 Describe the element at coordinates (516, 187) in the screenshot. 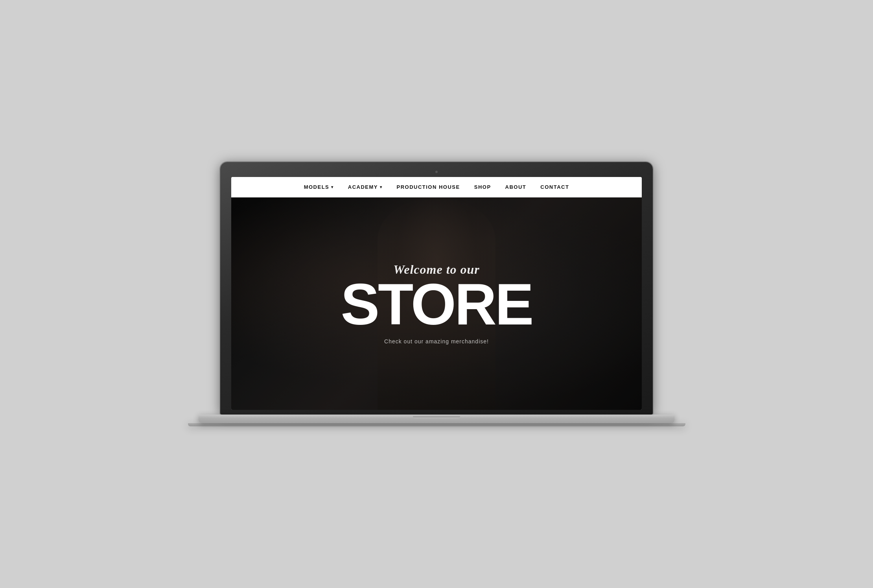

I see `nav-item-about: ABOUT` at that location.